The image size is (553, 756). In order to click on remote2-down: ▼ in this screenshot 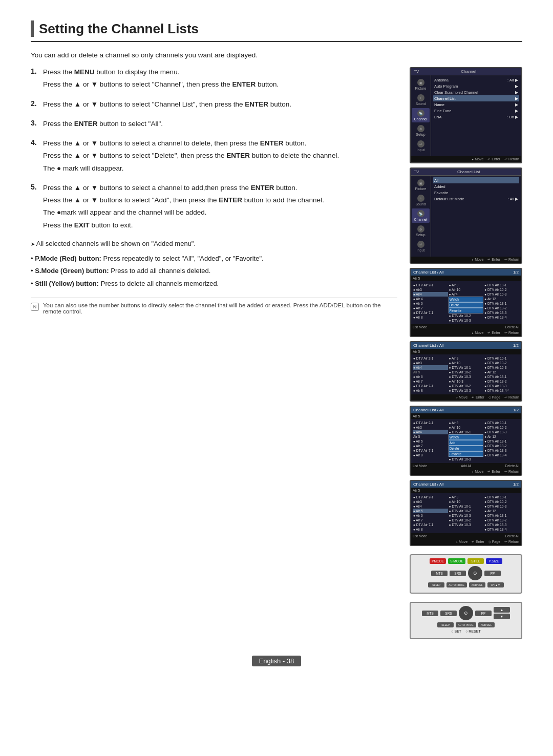, I will do `click(502, 617)`.